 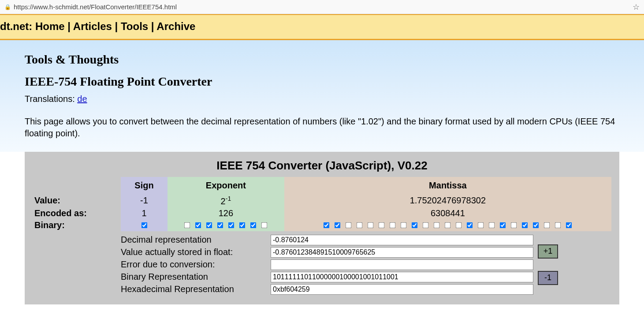 I want to click on exponent-encoded: 126, so click(x=226, y=214).